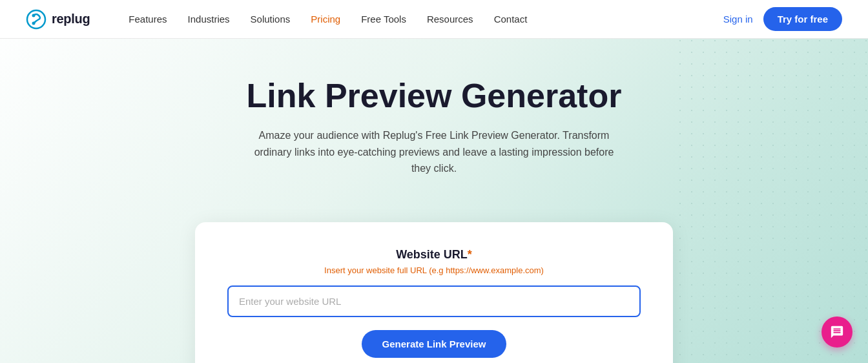  What do you see at coordinates (803, 19) in the screenshot?
I see `try-free-button: Try for free` at bounding box center [803, 19].